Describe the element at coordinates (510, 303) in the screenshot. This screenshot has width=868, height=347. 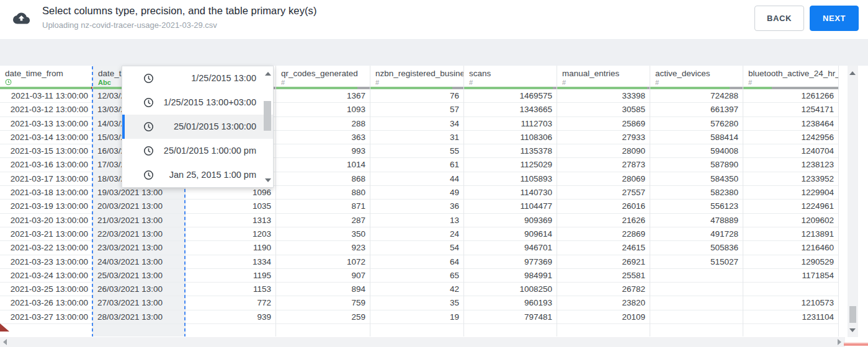
I see `table-cell: 960193` at that location.